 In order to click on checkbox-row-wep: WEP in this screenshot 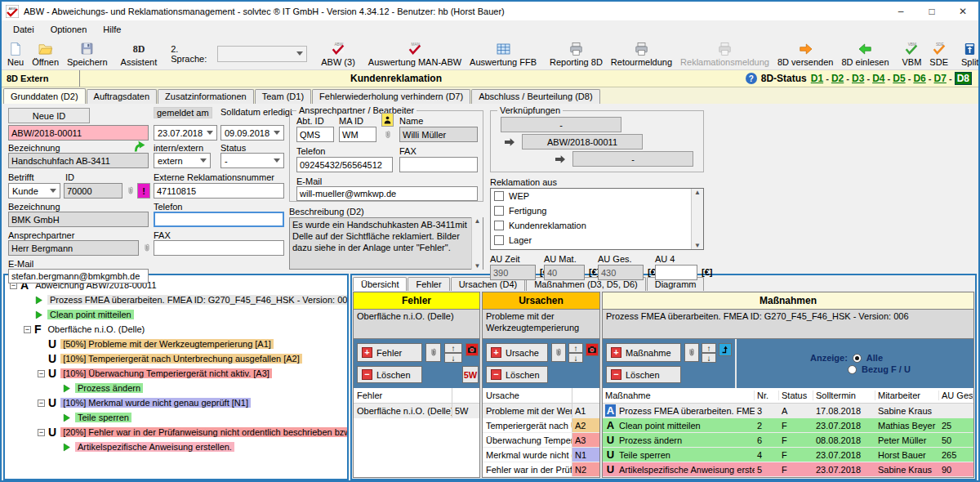, I will do `click(591, 196)`.